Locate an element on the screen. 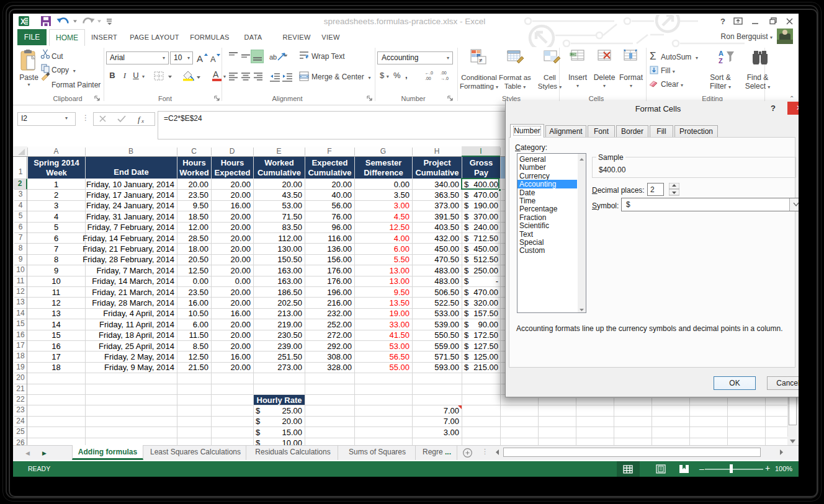 The width and height of the screenshot is (824, 504). svg-text: ←.0 is located at coordinates (429, 73).